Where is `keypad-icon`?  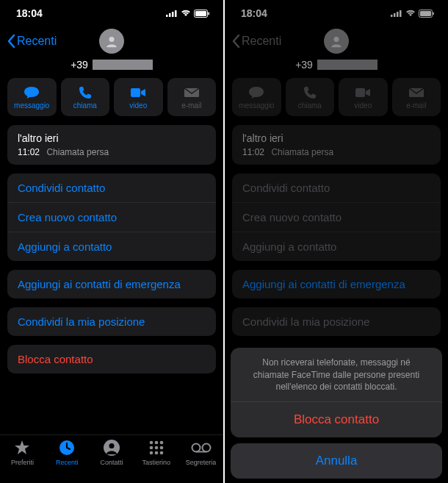
keypad-icon is located at coordinates (156, 448).